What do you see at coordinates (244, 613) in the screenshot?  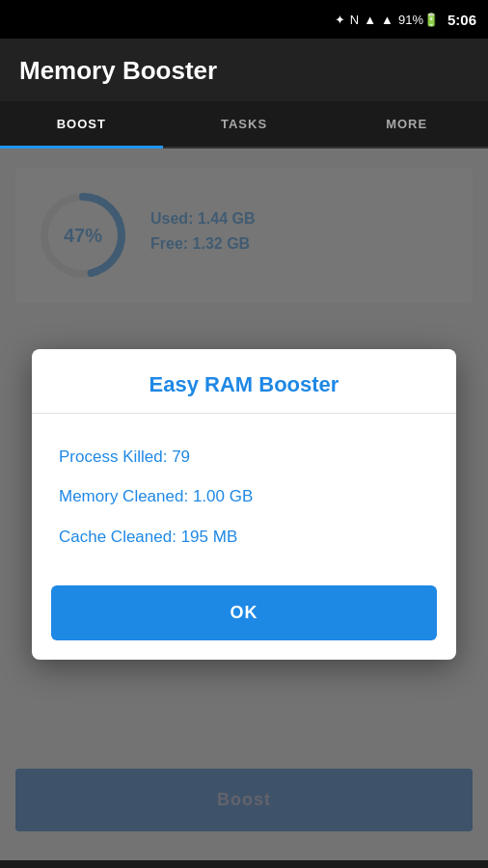 I see `ok-button: OK` at bounding box center [244, 613].